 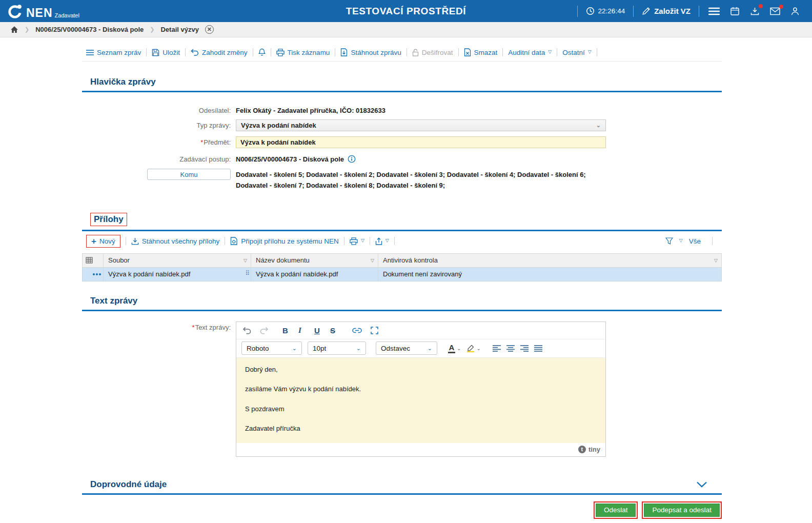 What do you see at coordinates (538, 349) in the screenshot?
I see `align-justify-icon` at bounding box center [538, 349].